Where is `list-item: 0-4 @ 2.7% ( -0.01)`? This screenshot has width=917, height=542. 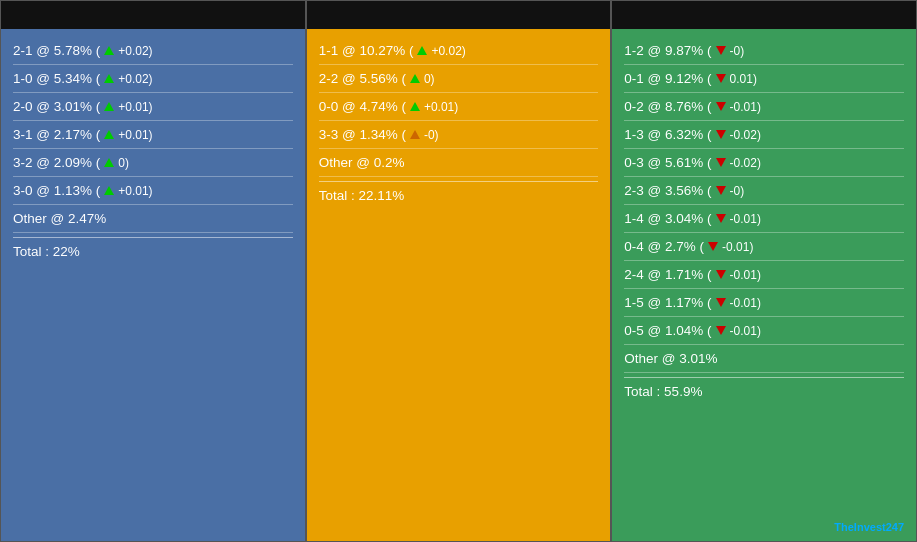 list-item: 0-4 @ 2.7% ( -0.01) is located at coordinates (764, 247).